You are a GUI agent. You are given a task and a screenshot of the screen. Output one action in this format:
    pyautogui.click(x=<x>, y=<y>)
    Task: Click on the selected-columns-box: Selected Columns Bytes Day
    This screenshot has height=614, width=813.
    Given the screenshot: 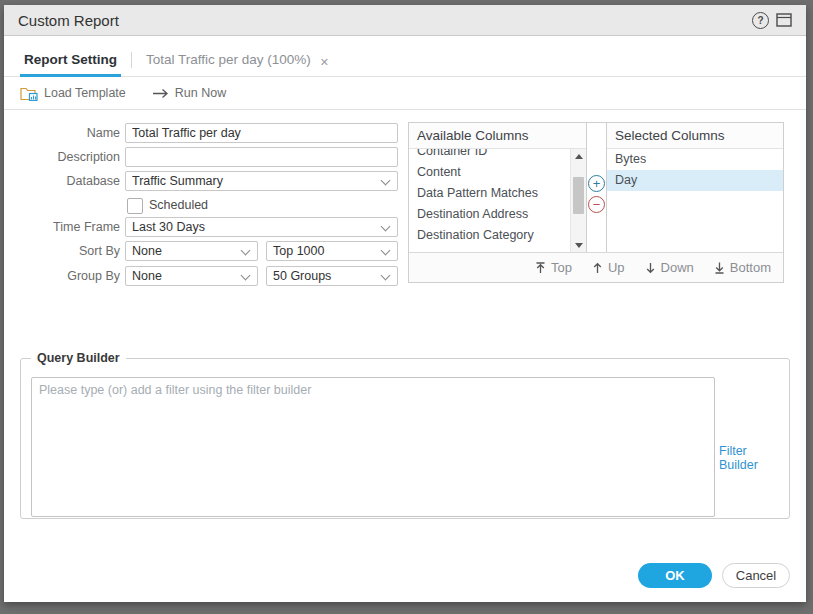 What is the action you would take?
    pyautogui.click(x=695, y=188)
    